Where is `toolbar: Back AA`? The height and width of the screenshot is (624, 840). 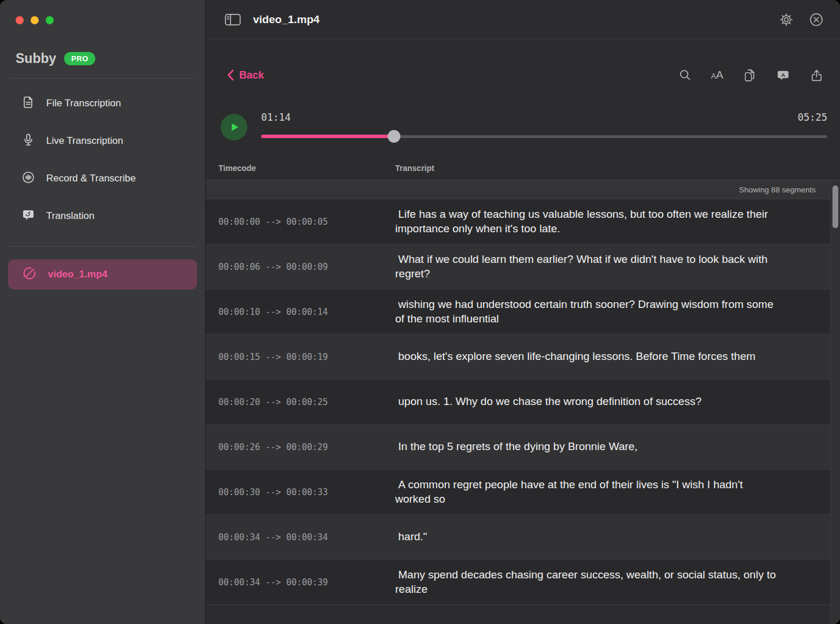 toolbar: Back AA is located at coordinates (523, 67).